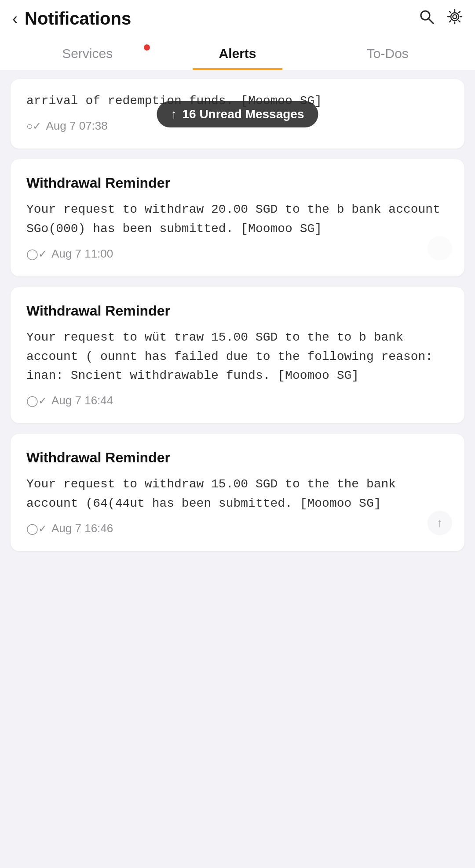 Image resolution: width=475 pixels, height=868 pixels. What do you see at coordinates (243, 114) in the screenshot?
I see `unread-badge-text: 16 Unread Messages` at bounding box center [243, 114].